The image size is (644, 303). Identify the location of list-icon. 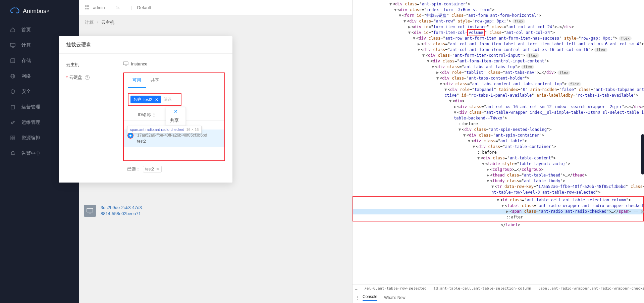
(13, 61).